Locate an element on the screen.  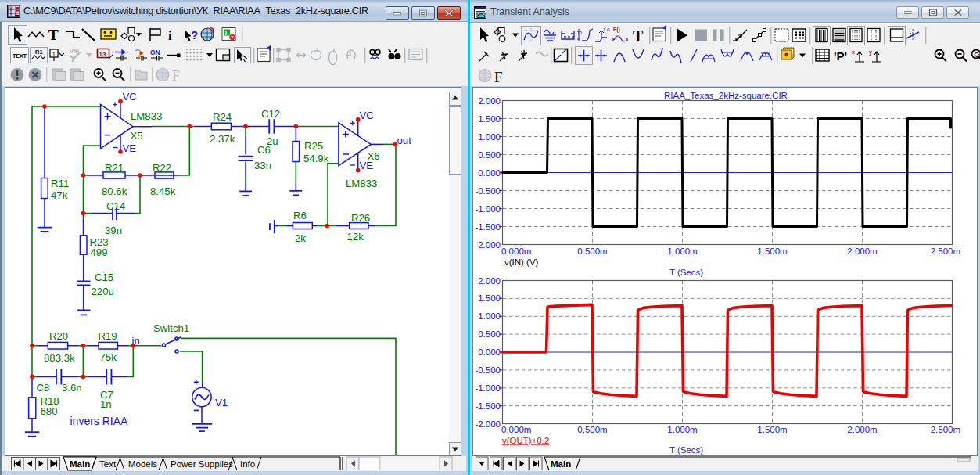
svg-text: 2k is located at coordinates (300, 238).